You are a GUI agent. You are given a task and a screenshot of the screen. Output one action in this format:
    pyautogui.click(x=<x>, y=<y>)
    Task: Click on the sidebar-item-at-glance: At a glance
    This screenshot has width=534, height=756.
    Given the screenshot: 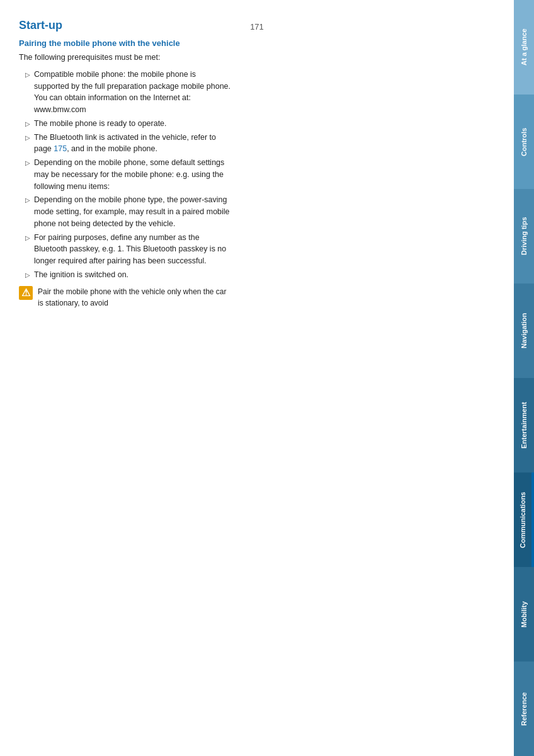 What is the action you would take?
    pyautogui.click(x=524, y=47)
    